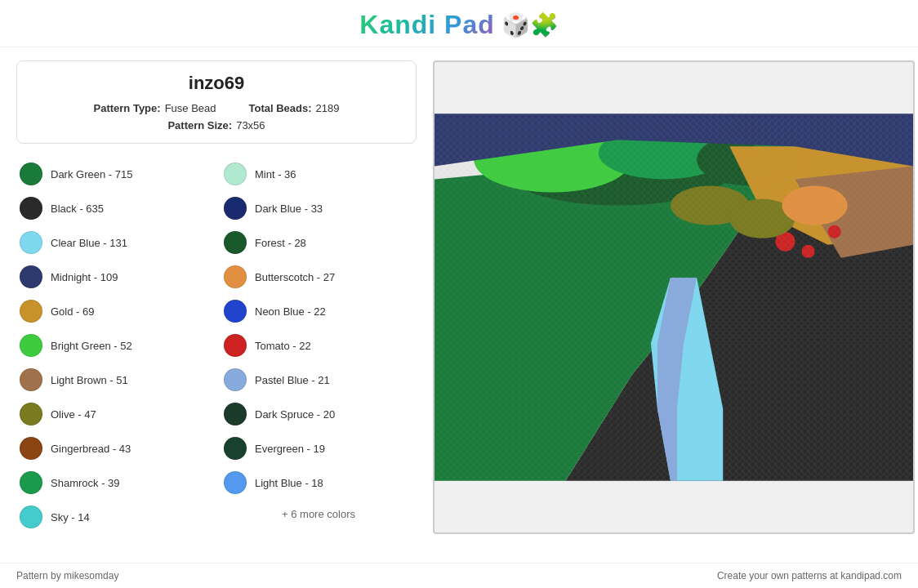 This screenshot has height=588, width=918. What do you see at coordinates (290, 449) in the screenshot?
I see `color-label: Evergreen - 19` at bounding box center [290, 449].